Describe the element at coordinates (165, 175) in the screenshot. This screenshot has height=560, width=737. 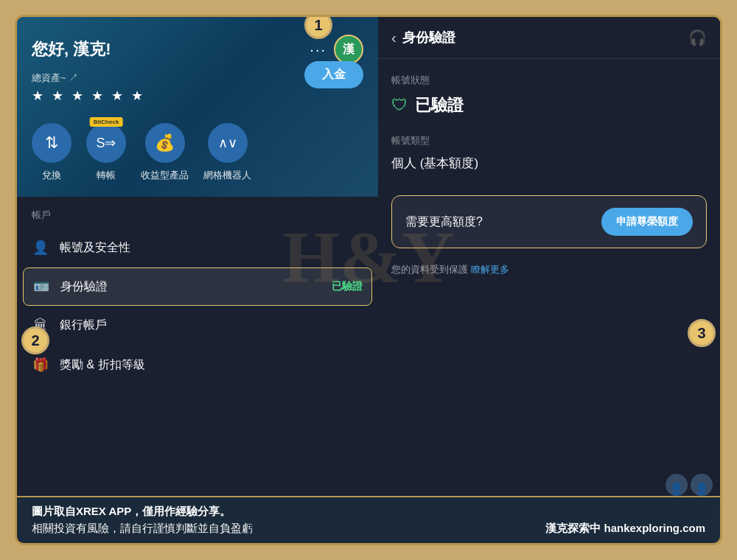
I see `yield-label: 收益型產品` at that location.